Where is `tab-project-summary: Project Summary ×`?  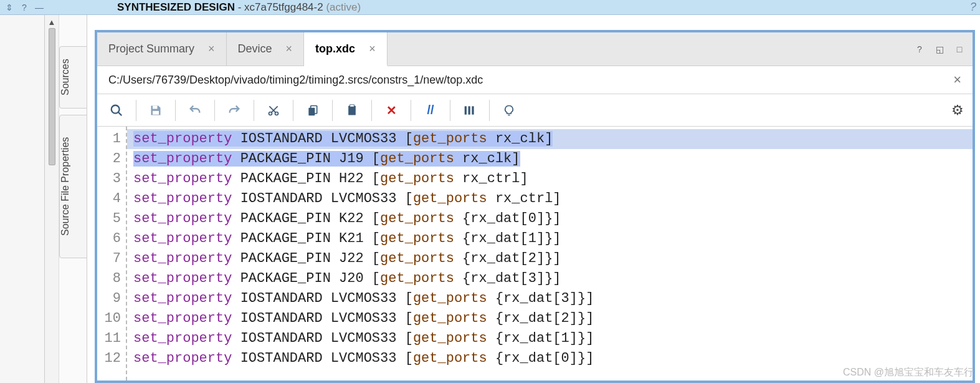 tab-project-summary: Project Summary × is located at coordinates (162, 49).